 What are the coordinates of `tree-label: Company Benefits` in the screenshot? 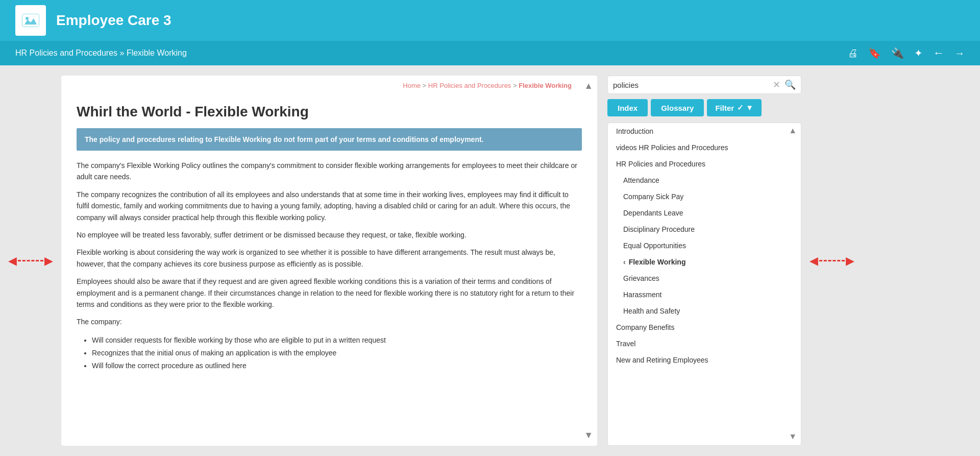 It's located at (645, 327).